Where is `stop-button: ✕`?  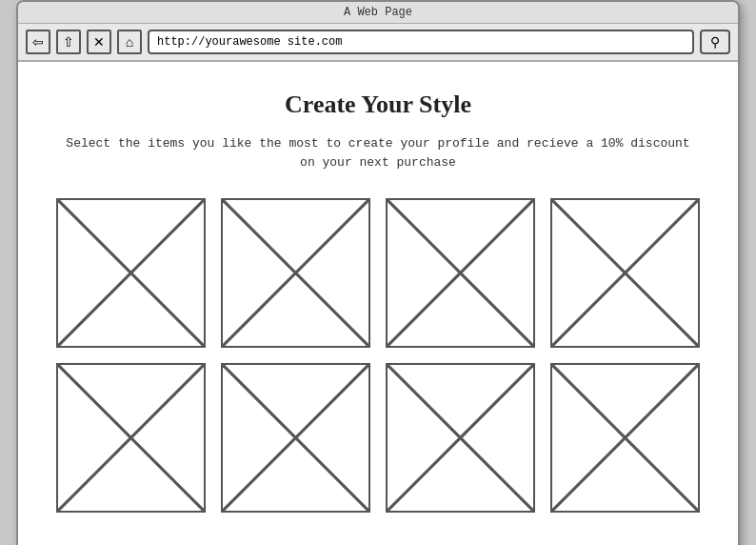
stop-button: ✕ is located at coordinates (99, 42).